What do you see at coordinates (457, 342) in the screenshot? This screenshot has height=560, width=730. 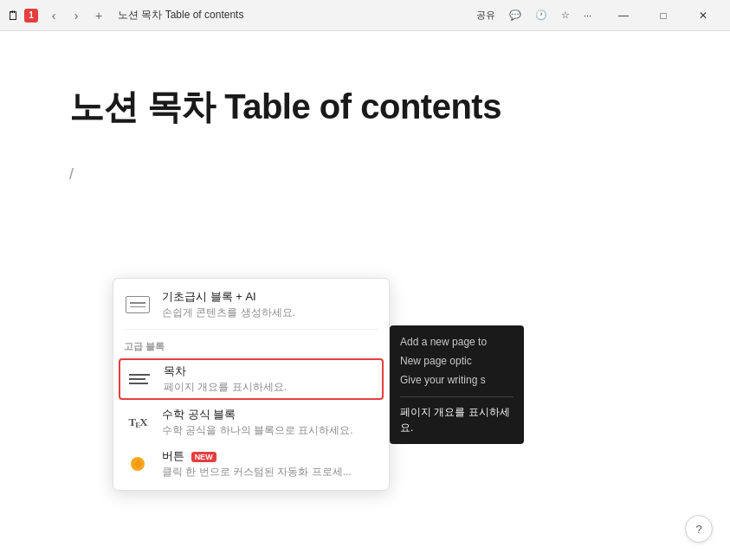 I see `tooltip-line1: Add a new page to` at bounding box center [457, 342].